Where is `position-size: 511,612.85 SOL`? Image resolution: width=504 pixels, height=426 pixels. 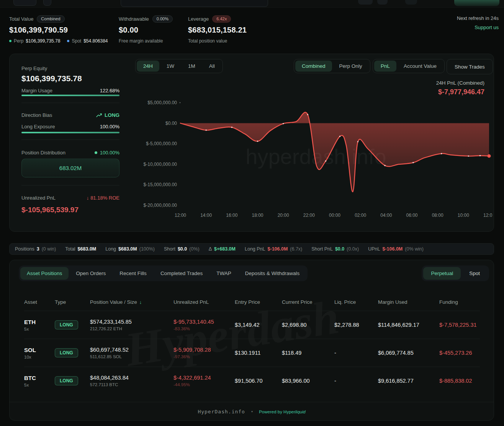
position-size: 511,612.85 SOL is located at coordinates (132, 357).